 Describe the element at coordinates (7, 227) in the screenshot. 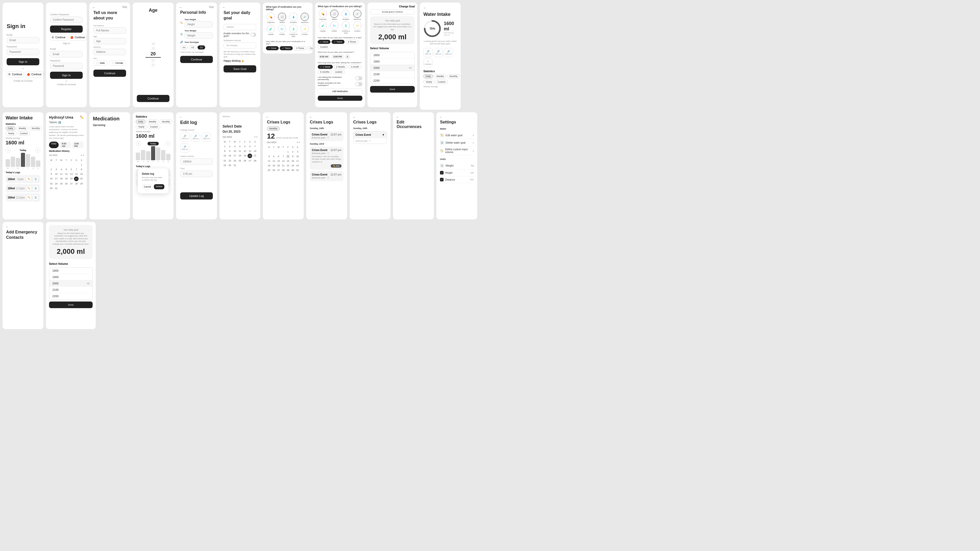

I see `back-emergency: ←` at that location.